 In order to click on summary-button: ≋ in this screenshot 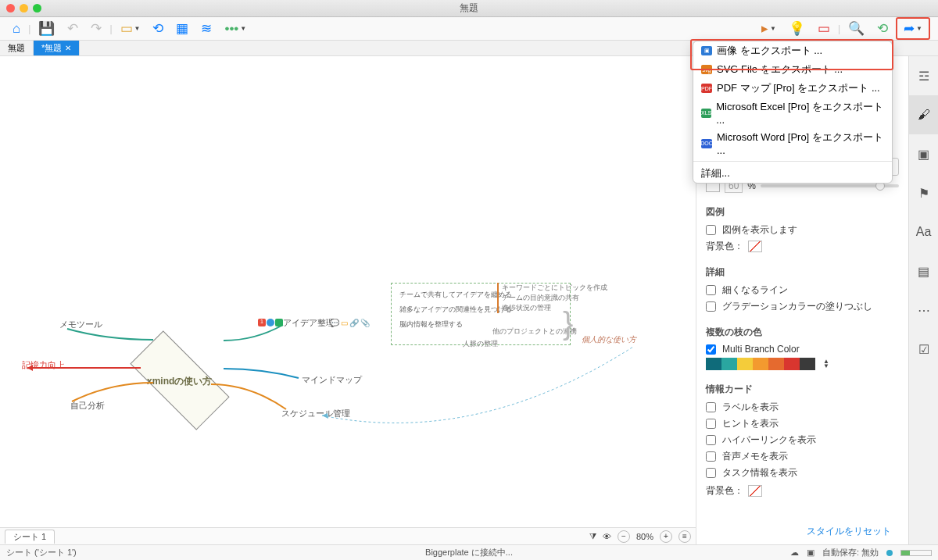, I will do `click(206, 28)`.